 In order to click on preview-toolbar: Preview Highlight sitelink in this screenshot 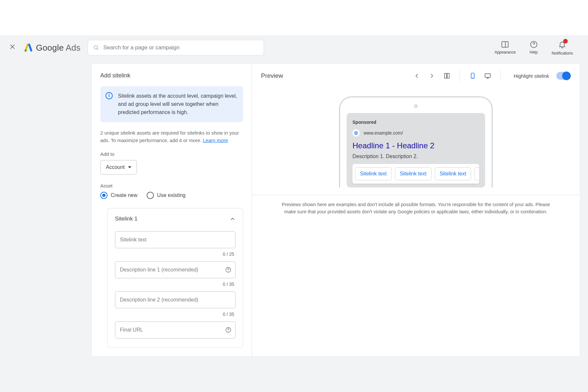, I will do `click(416, 76)`.